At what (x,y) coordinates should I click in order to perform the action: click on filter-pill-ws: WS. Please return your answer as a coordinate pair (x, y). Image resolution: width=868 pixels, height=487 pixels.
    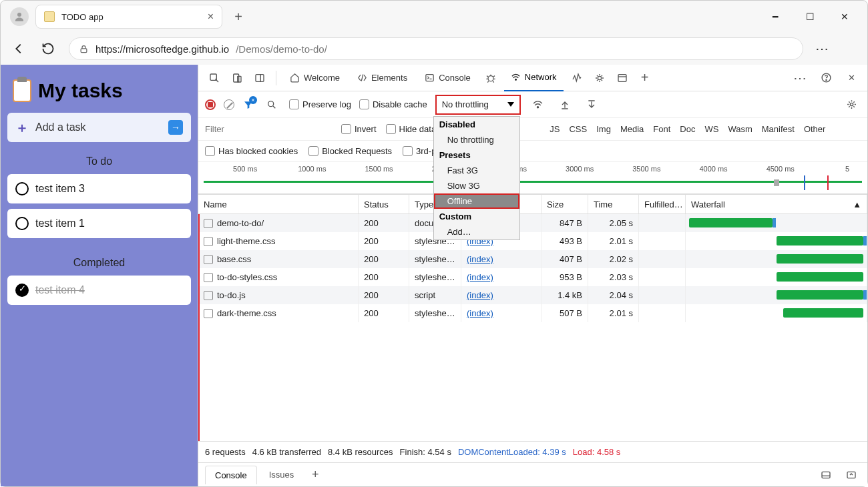
    Looking at the image, I should click on (712, 129).